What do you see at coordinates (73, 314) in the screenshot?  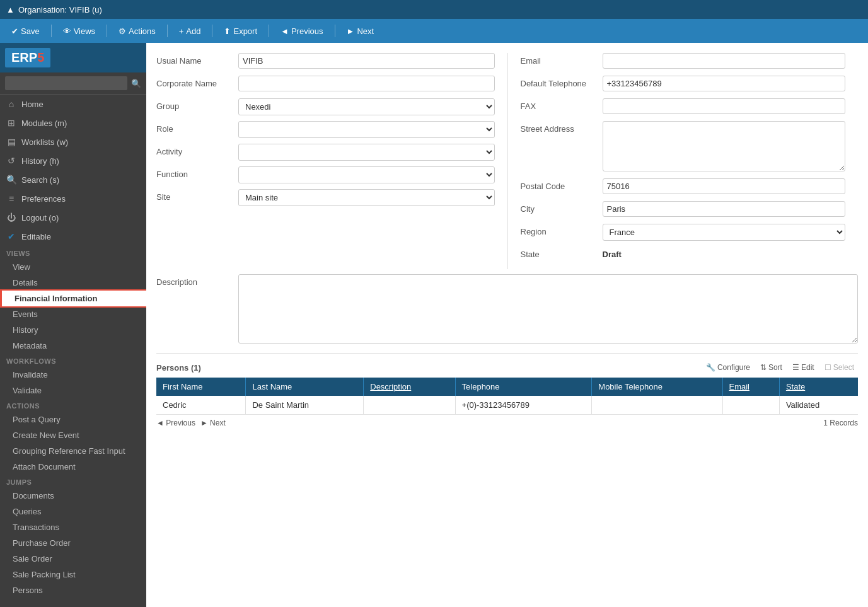 I see `sidebar-item-events: Events` at bounding box center [73, 314].